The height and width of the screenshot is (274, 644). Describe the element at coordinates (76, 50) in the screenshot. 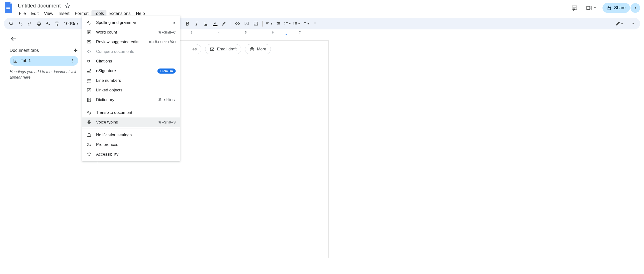

I see `add-tab-button` at that location.